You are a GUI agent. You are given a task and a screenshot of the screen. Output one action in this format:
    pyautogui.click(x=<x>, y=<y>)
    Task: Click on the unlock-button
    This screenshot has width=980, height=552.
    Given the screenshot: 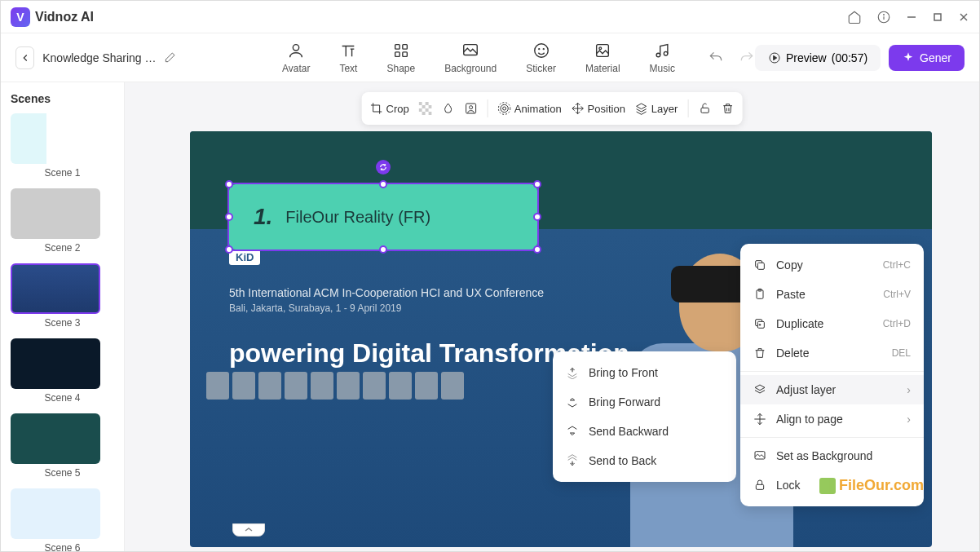 What is the action you would take?
    pyautogui.click(x=704, y=108)
    